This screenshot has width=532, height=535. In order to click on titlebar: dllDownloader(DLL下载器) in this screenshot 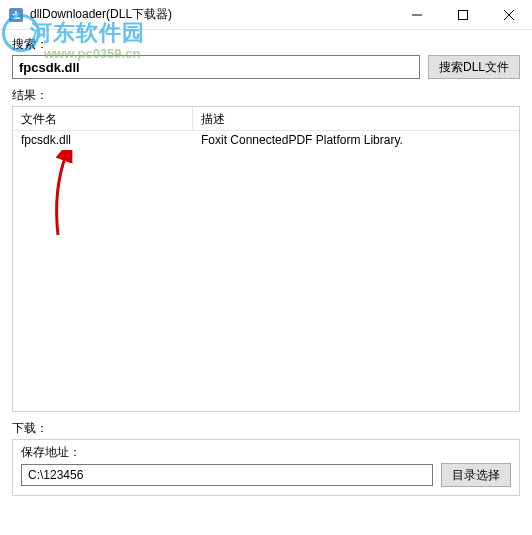, I will do `click(266, 15)`.